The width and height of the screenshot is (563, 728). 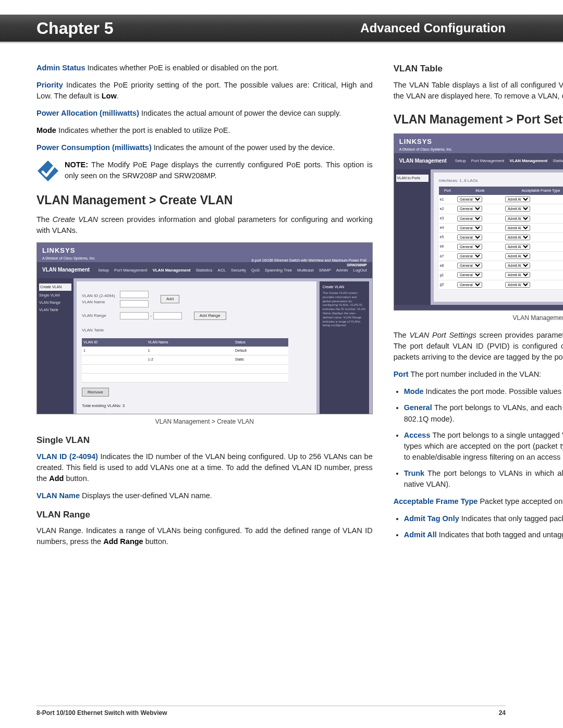 I want to click on sidebar-item: VLAN Range, so click(x=55, y=303).